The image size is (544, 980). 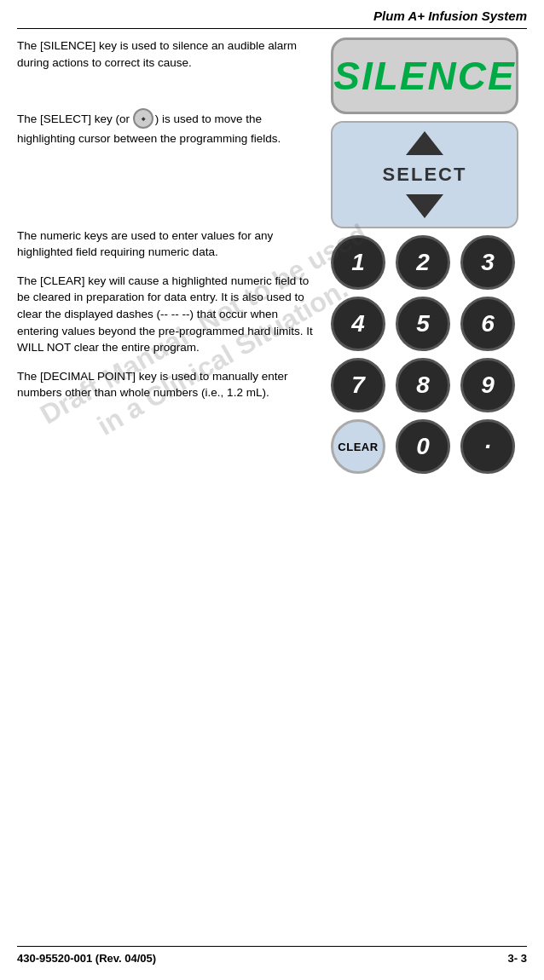 What do you see at coordinates (272, 955) in the screenshot?
I see `page-footer: 430-95520-001 (Rev. 04/05) 3- 3` at bounding box center [272, 955].